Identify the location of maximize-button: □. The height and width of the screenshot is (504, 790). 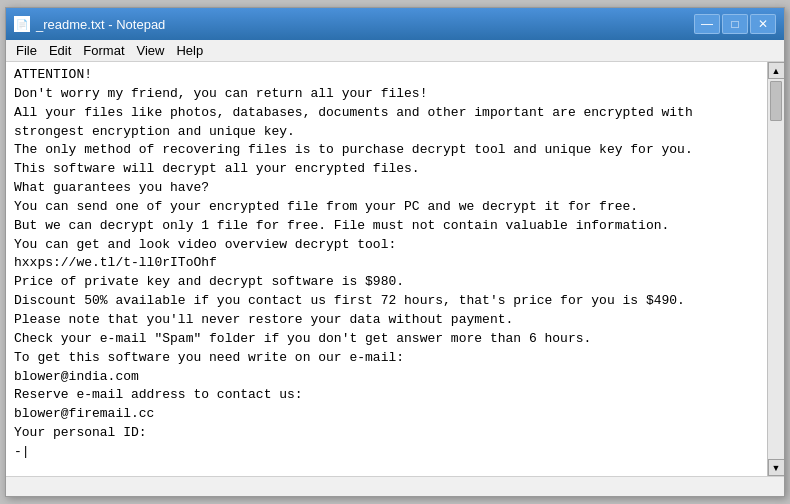
(735, 24).